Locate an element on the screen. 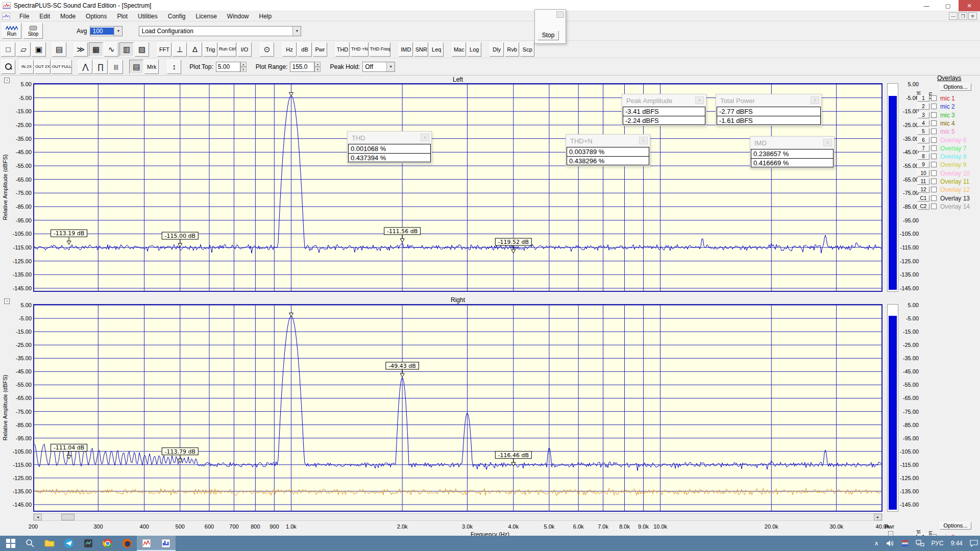 This screenshot has width=980, height=551. plot-range-input is located at coordinates (302, 67).